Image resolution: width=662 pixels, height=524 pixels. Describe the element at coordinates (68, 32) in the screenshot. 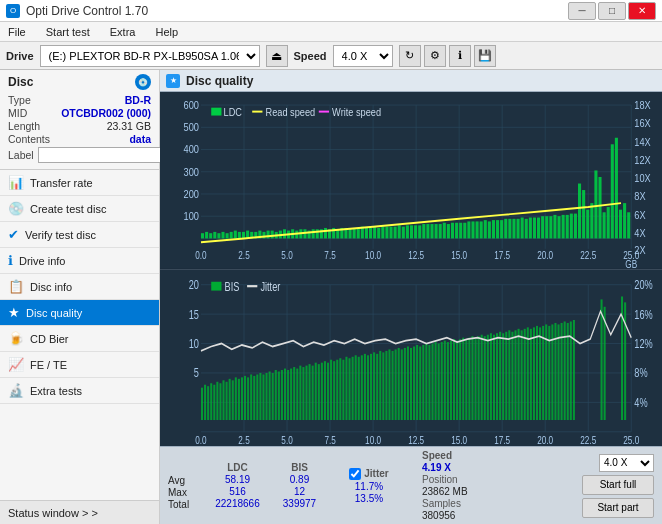

I see `menu-start-test: Start test` at that location.